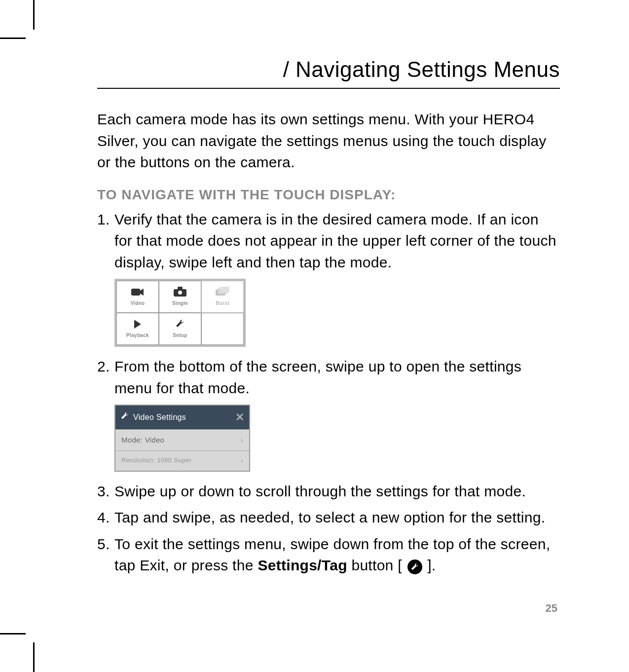  Describe the element at coordinates (180, 297) in the screenshot. I see `mode-row: Video Single Burst` at that location.